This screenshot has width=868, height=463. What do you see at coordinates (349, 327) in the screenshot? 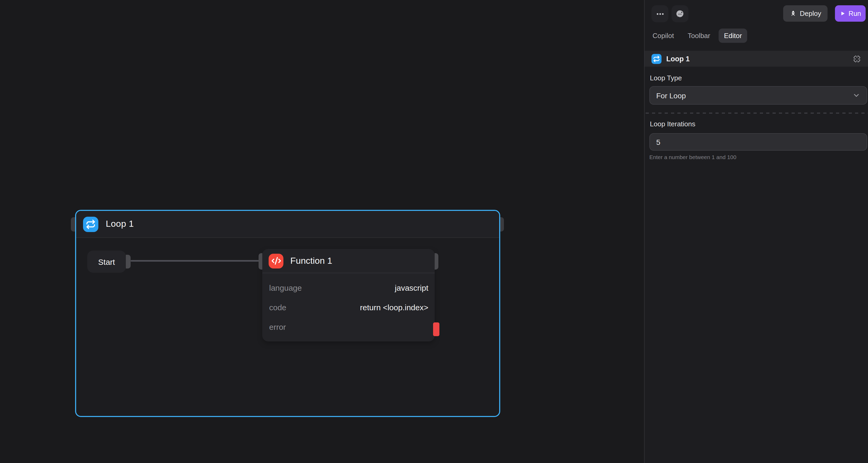
I see `field-row-error: error` at bounding box center [349, 327].